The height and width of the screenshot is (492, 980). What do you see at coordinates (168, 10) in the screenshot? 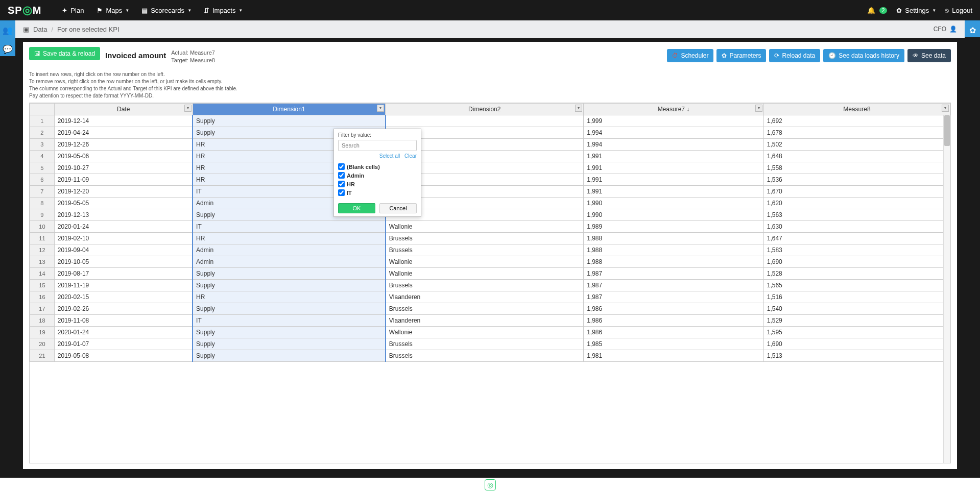
I see `nav-scorecards-label: Scorecards` at bounding box center [168, 10].